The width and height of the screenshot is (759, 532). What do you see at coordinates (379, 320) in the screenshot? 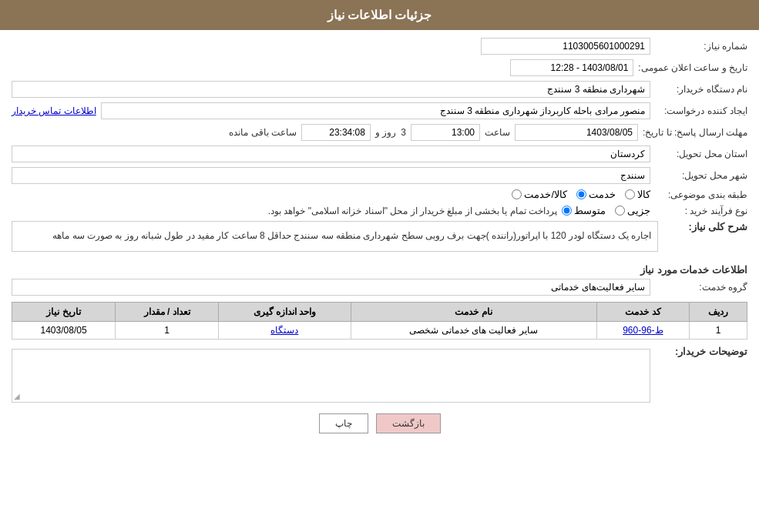
I see `services-table: ردیف کد خدمت نام خدمت واحد اندازه گیری ت…` at bounding box center [379, 320].